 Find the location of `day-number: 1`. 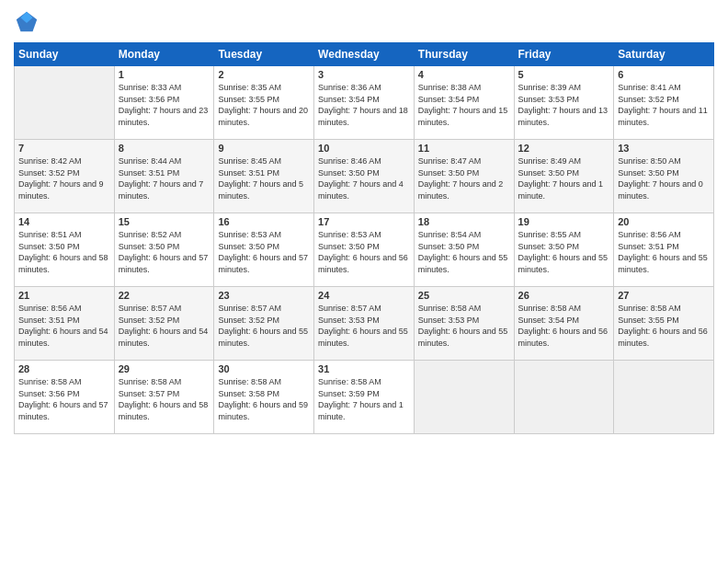

day-number: 1 is located at coordinates (165, 75).